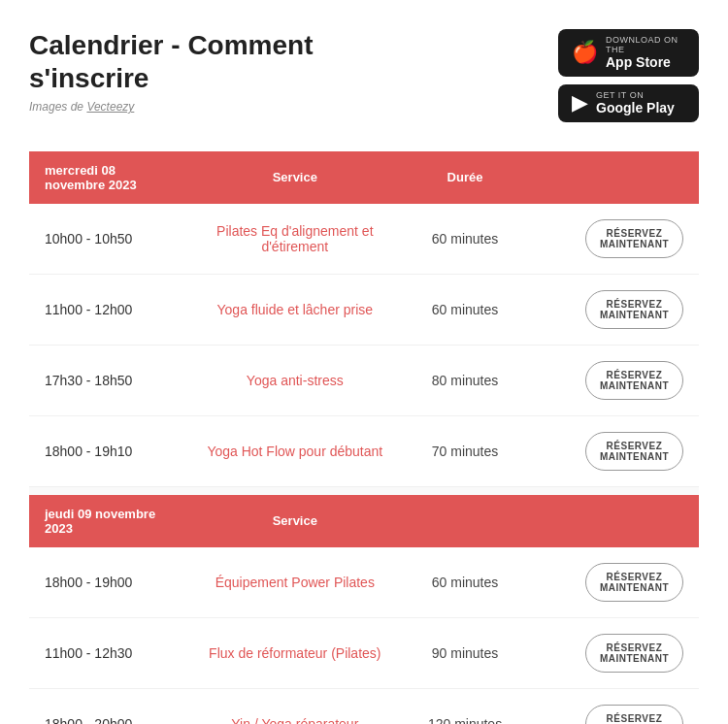  What do you see at coordinates (111, 107) in the screenshot?
I see `vecteezy-link: Vecteezy` at bounding box center [111, 107].